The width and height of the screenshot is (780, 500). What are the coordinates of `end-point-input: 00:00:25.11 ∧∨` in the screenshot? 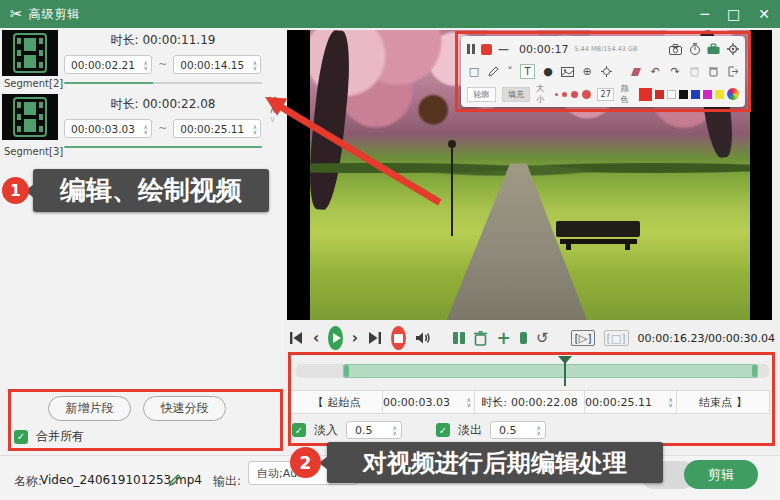 It's located at (631, 402).